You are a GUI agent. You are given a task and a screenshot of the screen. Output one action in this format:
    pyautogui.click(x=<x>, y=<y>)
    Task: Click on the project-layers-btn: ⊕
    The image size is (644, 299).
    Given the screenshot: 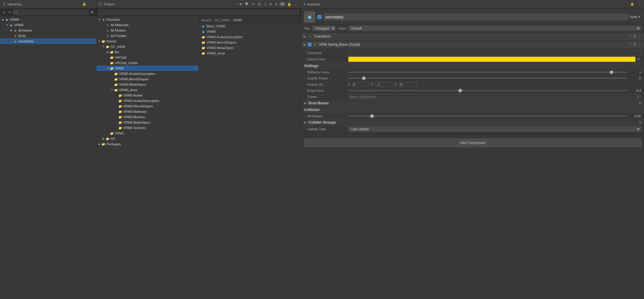 What is the action you would take?
    pyautogui.click(x=276, y=4)
    